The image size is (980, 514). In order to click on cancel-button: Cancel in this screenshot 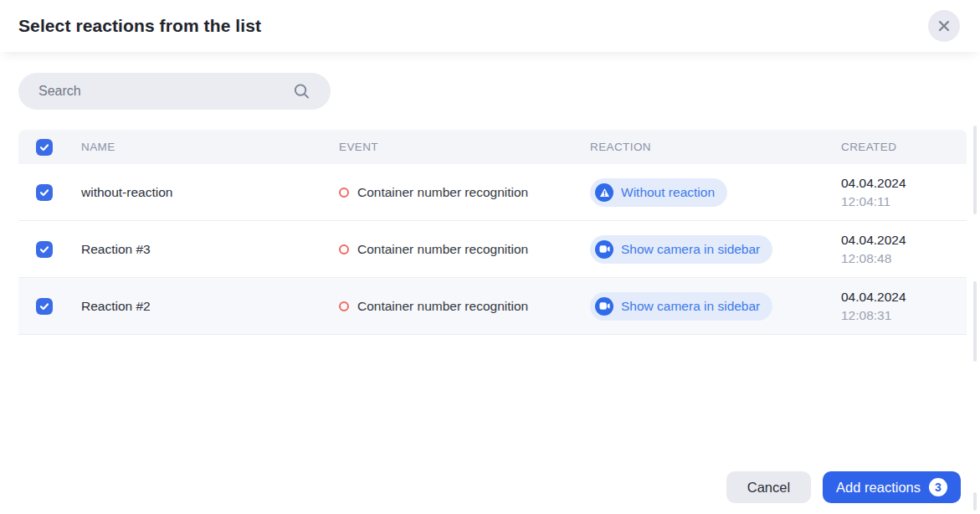, I will do `click(768, 487)`.